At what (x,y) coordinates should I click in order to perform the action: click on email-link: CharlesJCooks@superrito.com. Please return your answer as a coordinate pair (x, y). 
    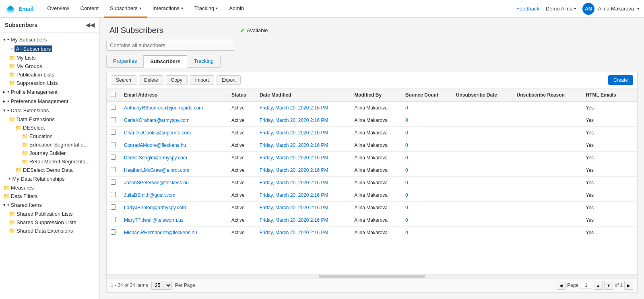
    Looking at the image, I should click on (157, 133).